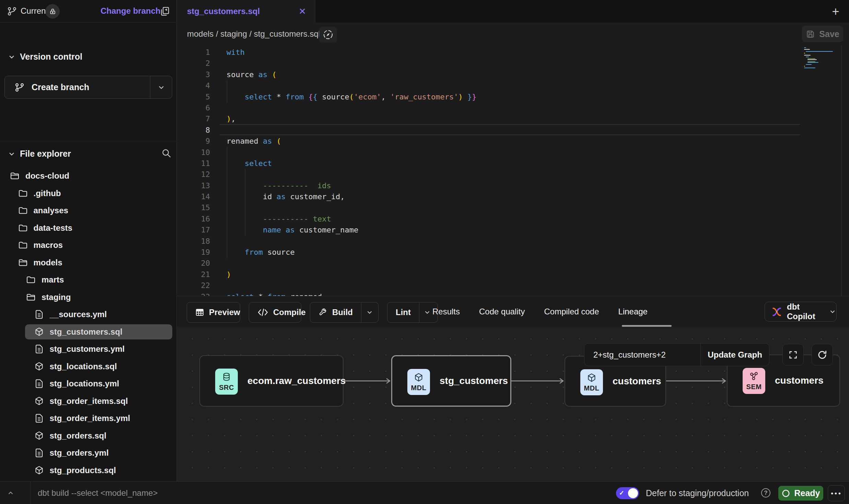 The width and height of the screenshot is (849, 504). Describe the element at coordinates (165, 11) in the screenshot. I see `copy-icon` at that location.